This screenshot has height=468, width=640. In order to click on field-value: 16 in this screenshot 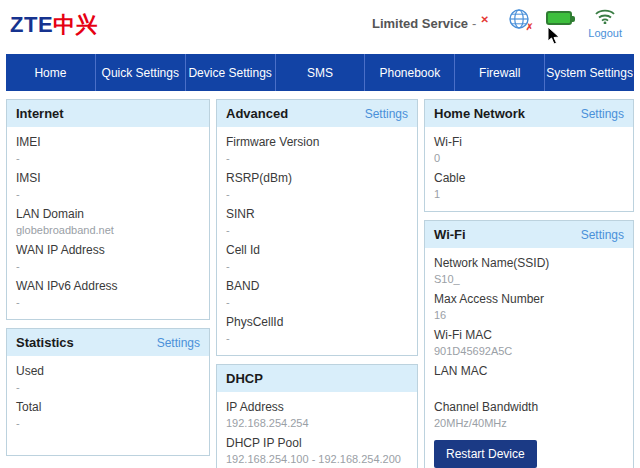, I will do `click(529, 315)`.